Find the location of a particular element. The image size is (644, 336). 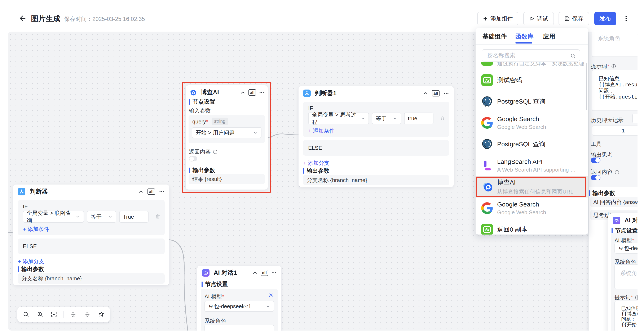

node-title: AI 对话1 is located at coordinates (631, 221).